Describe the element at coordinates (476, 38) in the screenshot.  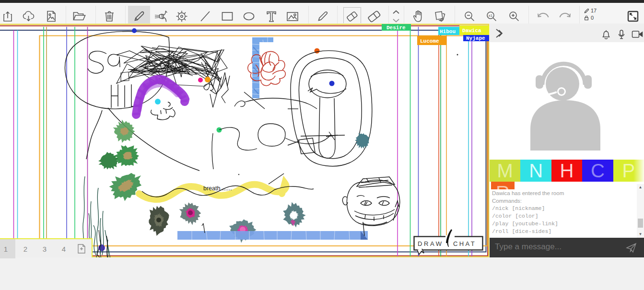
I see `svg-text: Nyjape` at that location.